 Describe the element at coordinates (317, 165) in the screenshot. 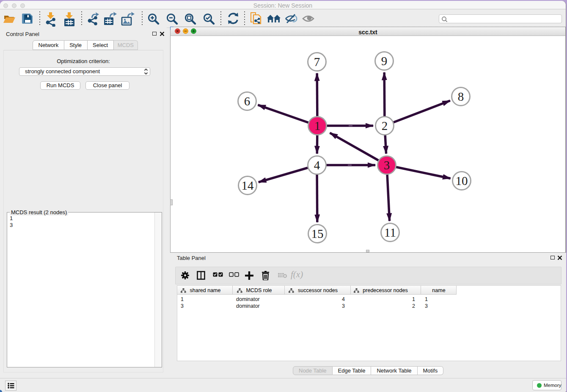

I see `svg-text: 4` at that location.